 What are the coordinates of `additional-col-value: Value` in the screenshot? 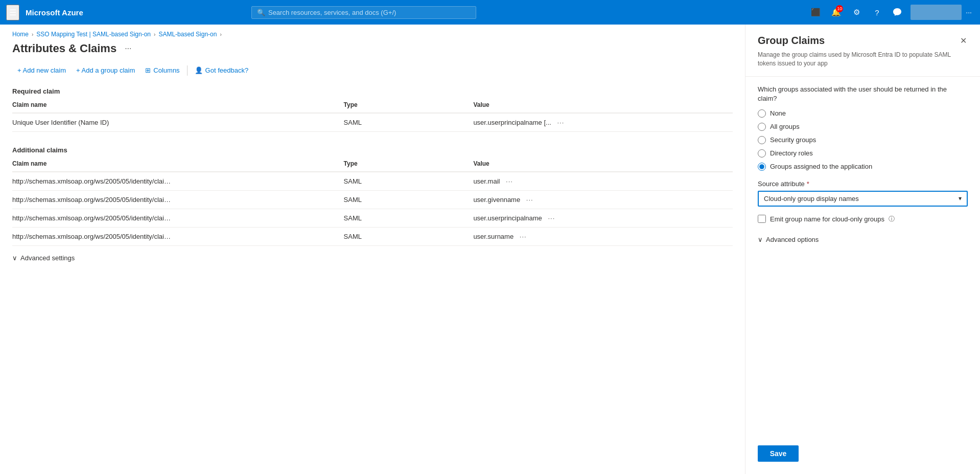 It's located at (603, 164).